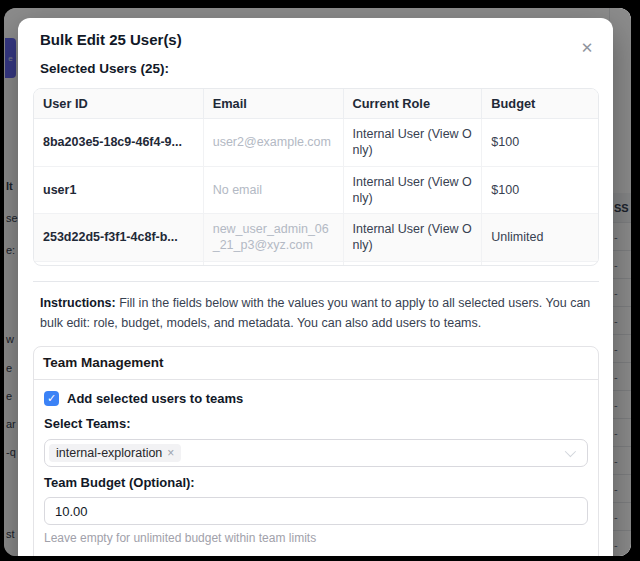  I want to click on role-note-text: Users will be added with "user" role by …, so click(316, 555).